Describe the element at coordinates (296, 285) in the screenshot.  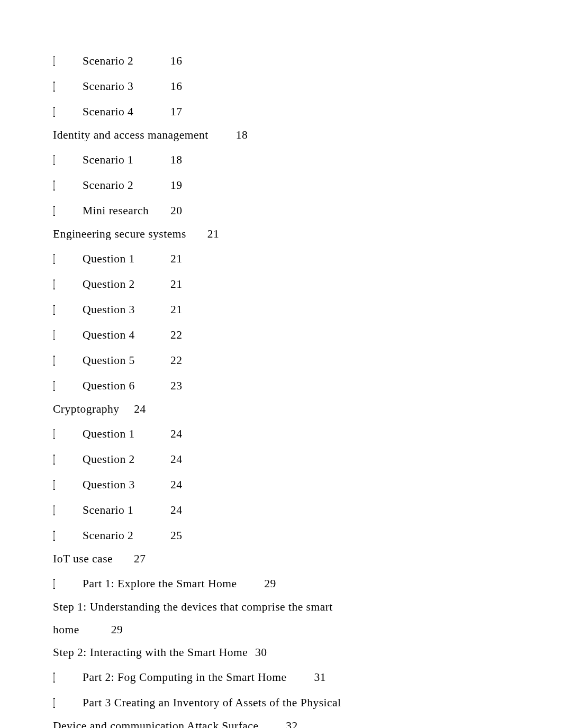
I see `toc-entry-content: Question 2 21` at that location.